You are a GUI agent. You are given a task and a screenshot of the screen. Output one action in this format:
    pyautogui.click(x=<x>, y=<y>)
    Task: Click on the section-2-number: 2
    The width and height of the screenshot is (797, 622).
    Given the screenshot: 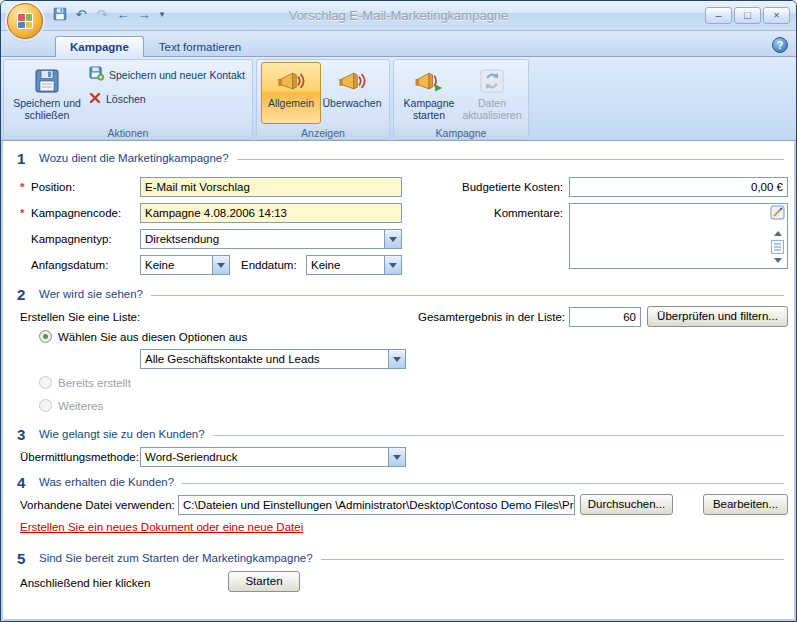 What is the action you would take?
    pyautogui.click(x=28, y=294)
    